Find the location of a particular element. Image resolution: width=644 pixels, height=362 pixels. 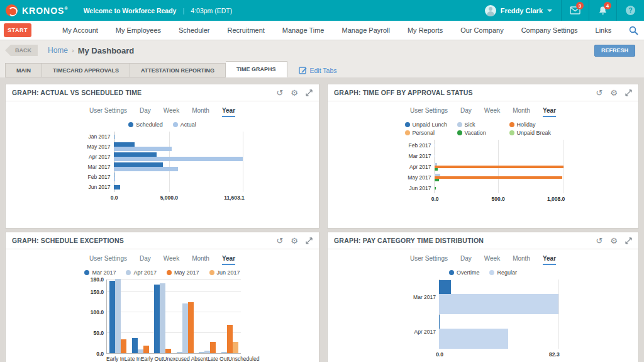

edit-tabs-button: Edit Tabs is located at coordinates (318, 71).